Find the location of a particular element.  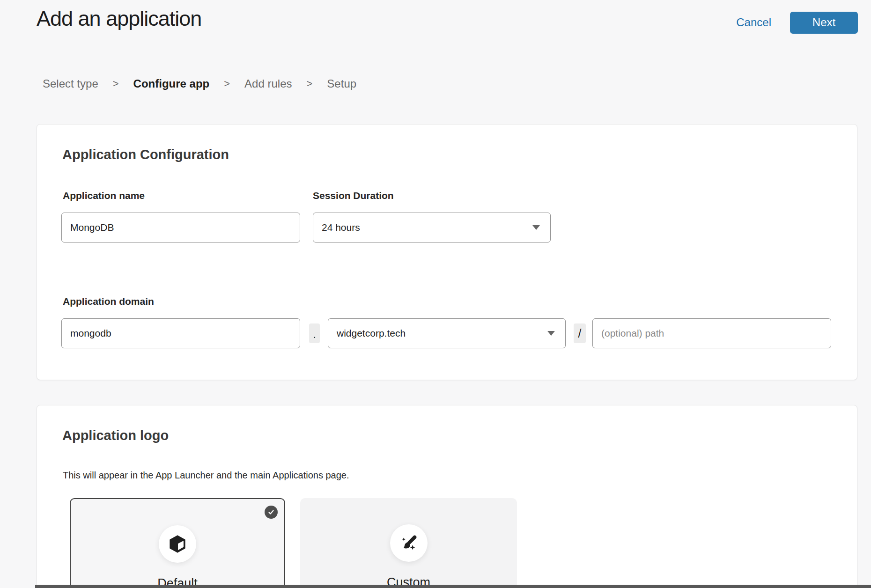

step-setup: Setup is located at coordinates (342, 84).